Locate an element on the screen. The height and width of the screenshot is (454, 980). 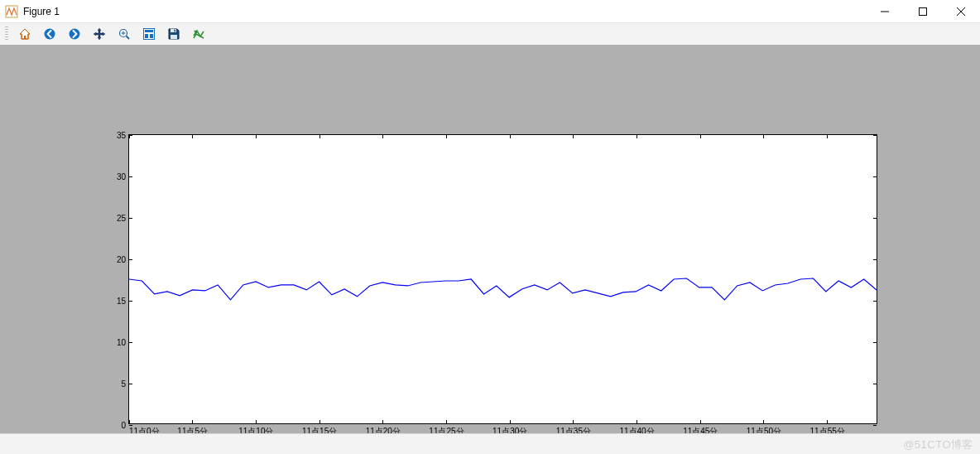
watermark: @51CTO博客 is located at coordinates (939, 445).